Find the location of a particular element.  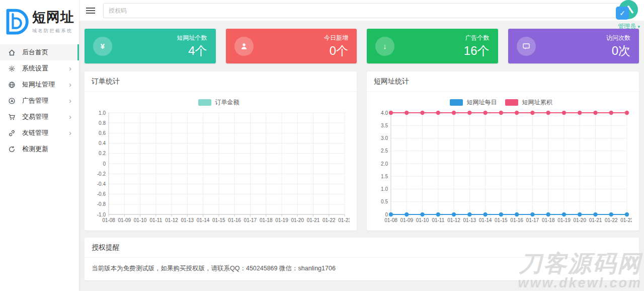

globe-icon is located at coordinates (12, 85).